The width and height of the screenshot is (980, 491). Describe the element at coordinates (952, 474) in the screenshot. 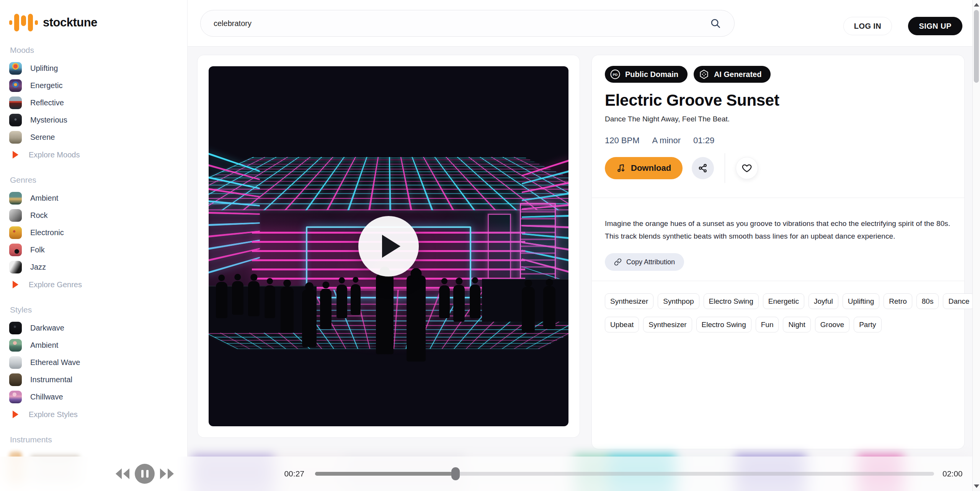

I see `total-time: 02:00` at that location.